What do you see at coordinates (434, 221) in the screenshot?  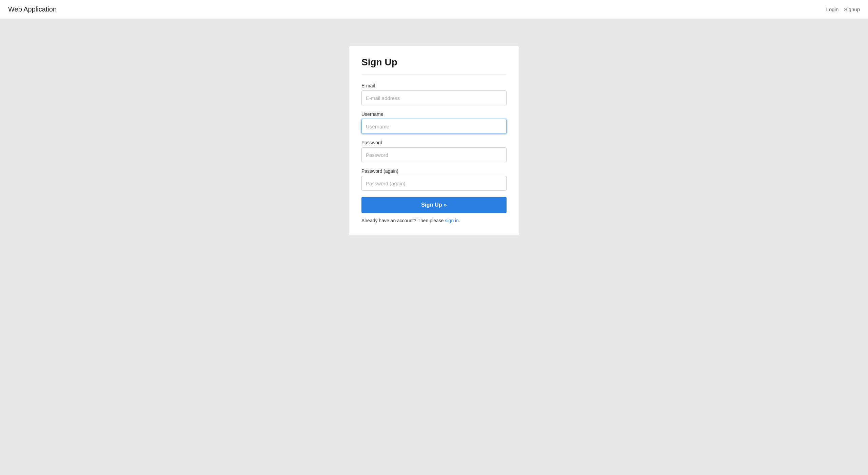 I see `signin-prompt: Already have an account? Then please sig…` at bounding box center [434, 221].